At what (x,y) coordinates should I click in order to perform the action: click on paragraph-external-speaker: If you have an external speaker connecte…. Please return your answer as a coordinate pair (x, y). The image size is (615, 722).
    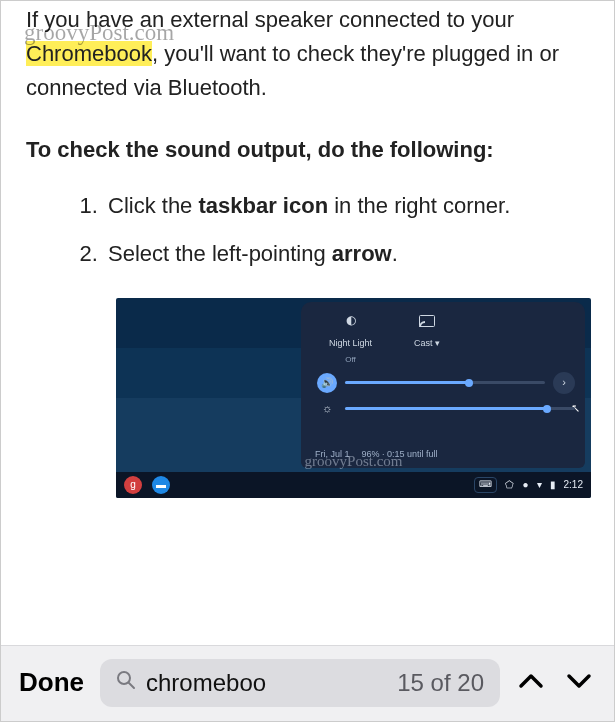
    Looking at the image, I should click on (310, 54).